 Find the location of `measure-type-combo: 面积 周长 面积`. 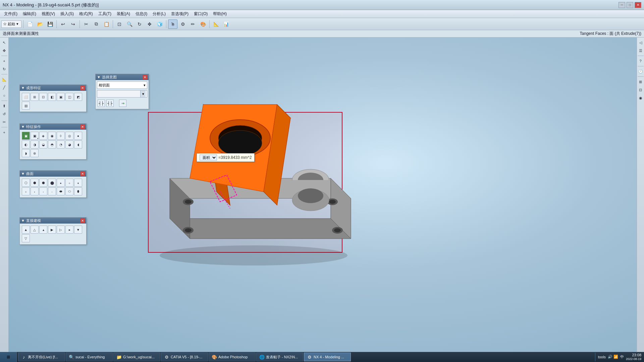

measure-type-combo: 面积 周长 面积 is located at coordinates (208, 158).